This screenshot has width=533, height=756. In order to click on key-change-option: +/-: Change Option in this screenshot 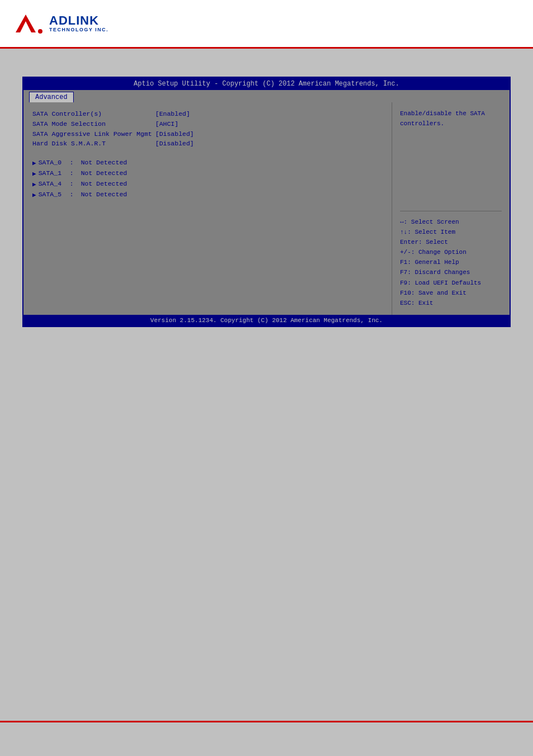, I will do `click(451, 252)`.